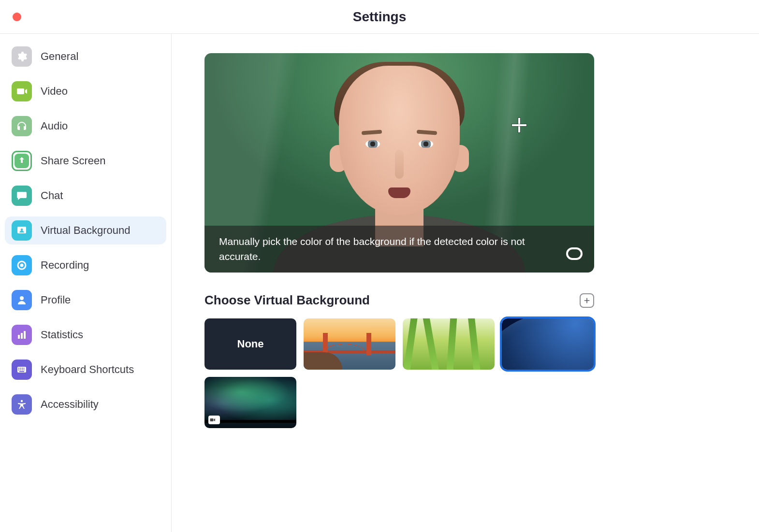 Image resolution: width=759 pixels, height=532 pixels. Describe the element at coordinates (86, 265) in the screenshot. I see `sidebar-item-recording: Recording` at that location.